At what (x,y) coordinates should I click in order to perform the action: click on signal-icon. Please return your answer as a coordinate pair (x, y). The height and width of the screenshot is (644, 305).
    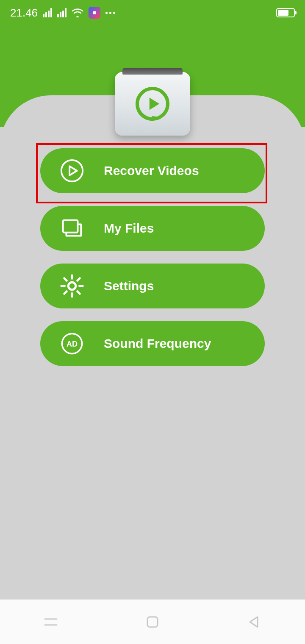
    Looking at the image, I should click on (47, 13).